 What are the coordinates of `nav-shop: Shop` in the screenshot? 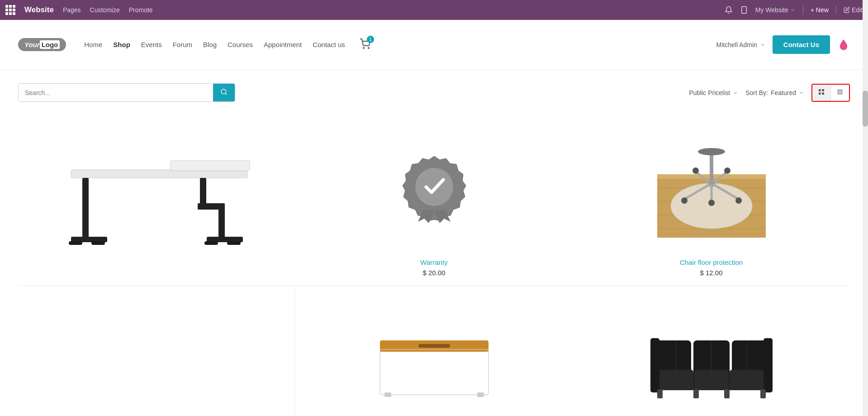 It's located at (122, 44).